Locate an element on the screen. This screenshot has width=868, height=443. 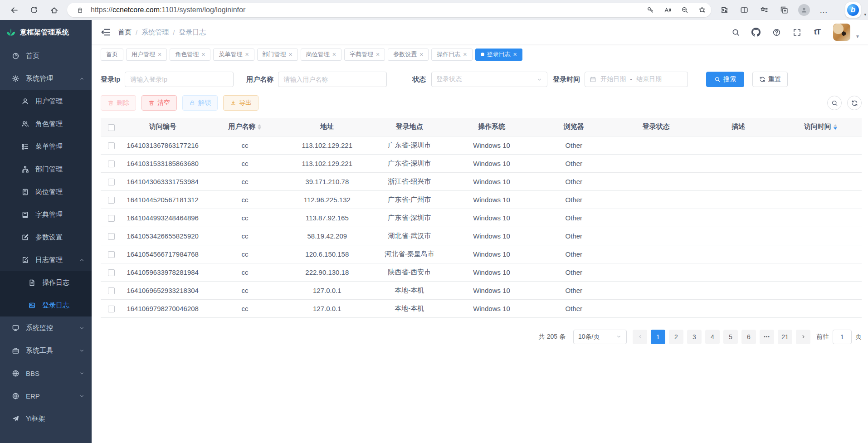
address-bar: https://ccnetcore.com:1101/system/log/lo… is located at coordinates (389, 10).